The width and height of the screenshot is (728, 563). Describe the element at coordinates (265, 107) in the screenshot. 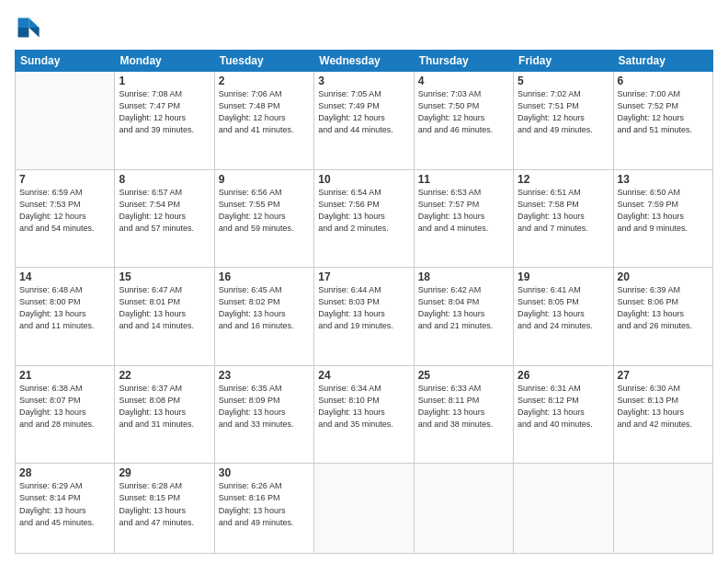

I see `sunset-text: Sunset: 7:48 PM` at that location.